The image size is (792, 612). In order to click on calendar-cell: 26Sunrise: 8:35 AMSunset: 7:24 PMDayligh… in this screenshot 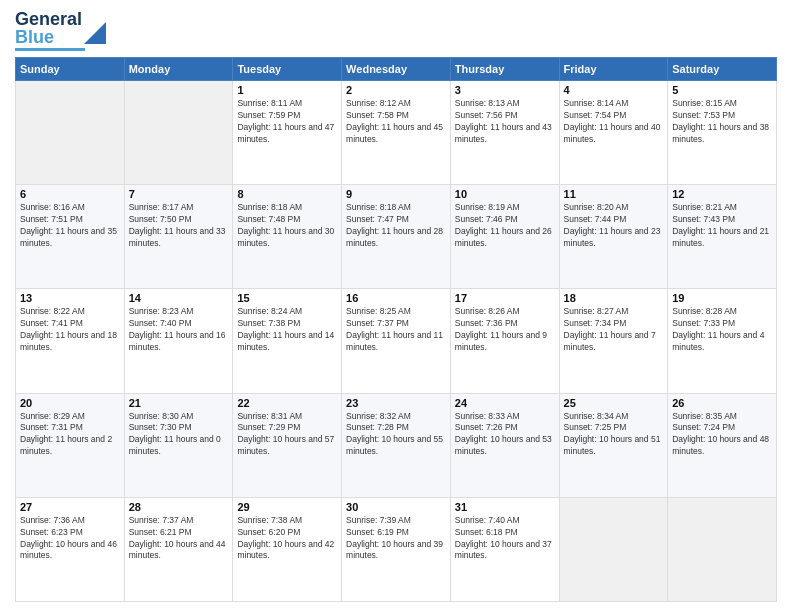, I will do `click(722, 445)`.